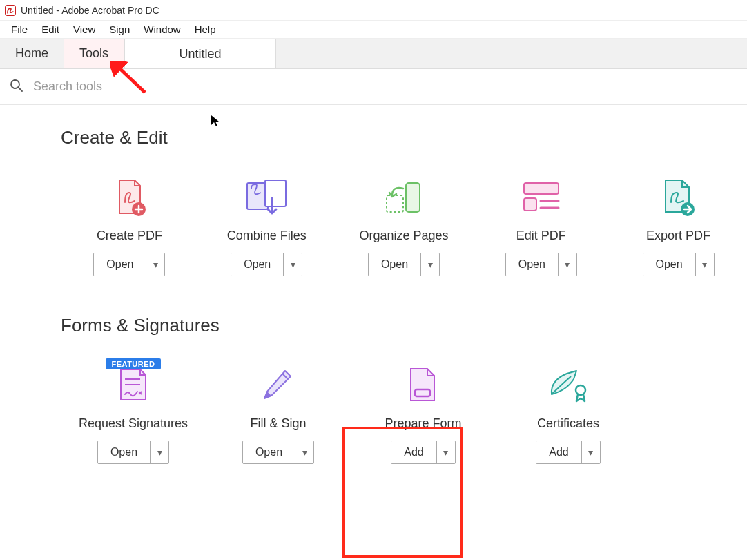 This screenshot has width=747, height=560. What do you see at coordinates (568, 414) in the screenshot?
I see `tool-certificates: Certificates Add ▾` at bounding box center [568, 414].